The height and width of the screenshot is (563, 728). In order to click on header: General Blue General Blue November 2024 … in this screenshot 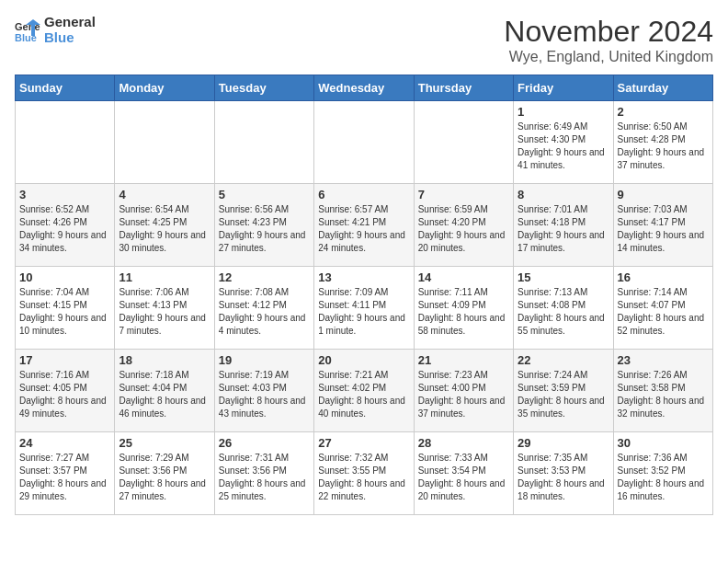, I will do `click(364, 40)`.